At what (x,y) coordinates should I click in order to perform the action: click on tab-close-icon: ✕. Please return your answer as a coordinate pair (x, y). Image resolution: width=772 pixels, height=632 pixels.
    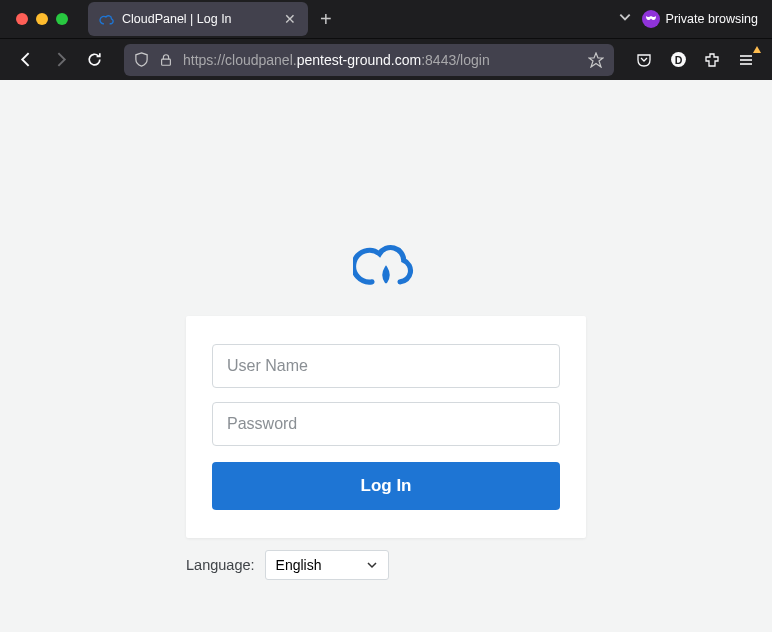
    Looking at the image, I should click on (290, 19).